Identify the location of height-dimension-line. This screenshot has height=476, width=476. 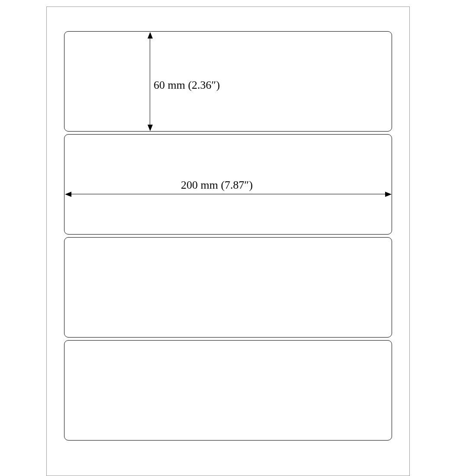
(150, 81).